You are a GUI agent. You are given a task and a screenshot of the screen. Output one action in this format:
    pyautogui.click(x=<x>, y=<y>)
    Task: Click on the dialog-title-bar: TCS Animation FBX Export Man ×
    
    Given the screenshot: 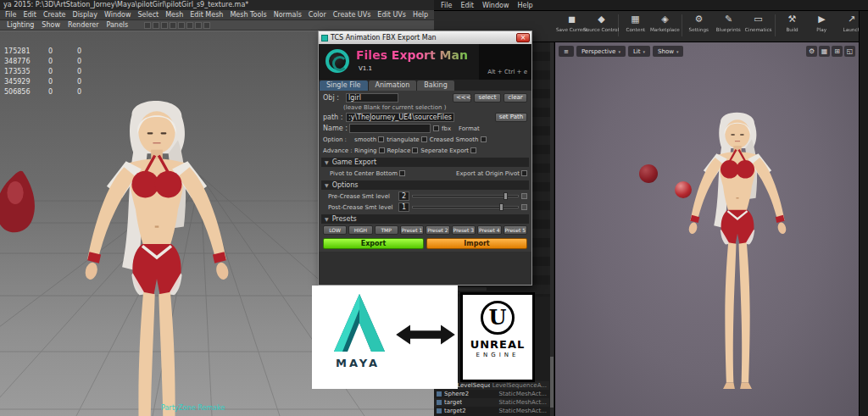 What is the action you would take?
    pyautogui.click(x=426, y=37)
    